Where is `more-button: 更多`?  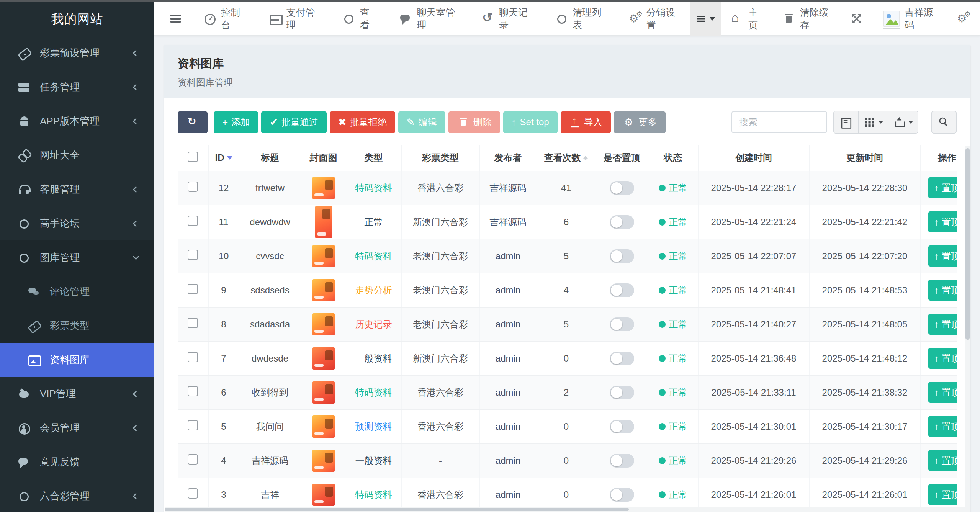
more-button: 更多 is located at coordinates (640, 123).